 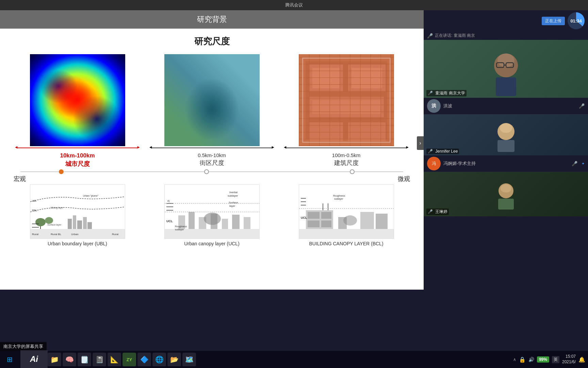 What do you see at coordinates (294, 359) in the screenshot?
I see `taskbar: ⊞ ○ 📁 🧠 🗒️ 📓 📐 ZY 🔷 🌐 📂 🗺️ Ai ∧ 🔒 🔊 99% …` at bounding box center [294, 359].